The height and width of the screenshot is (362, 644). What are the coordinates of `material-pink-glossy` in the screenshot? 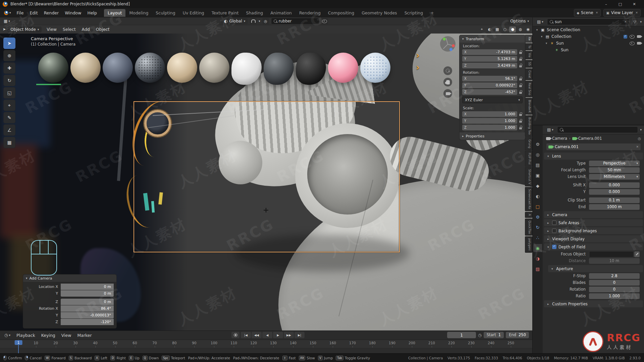 It's located at (343, 68).